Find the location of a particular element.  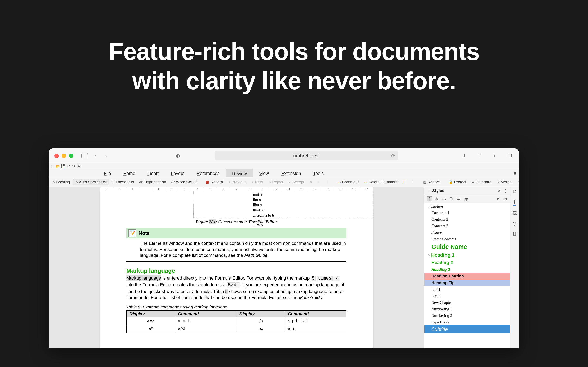

spelling-button: A̲Spelling is located at coordinates (61, 182).